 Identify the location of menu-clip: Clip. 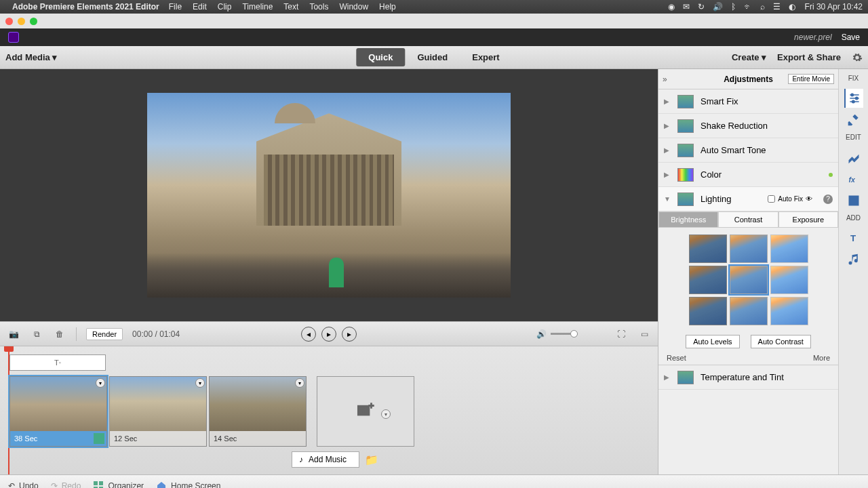
(225, 7).